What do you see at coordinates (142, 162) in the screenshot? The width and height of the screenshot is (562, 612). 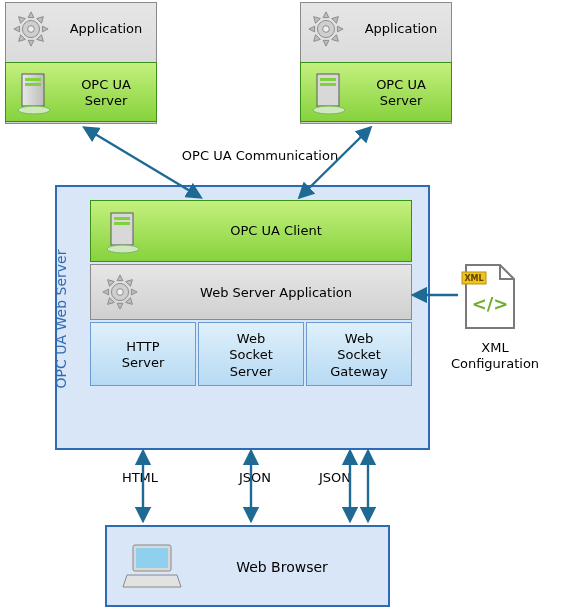 I see `arrow-server1-client` at bounding box center [142, 162].